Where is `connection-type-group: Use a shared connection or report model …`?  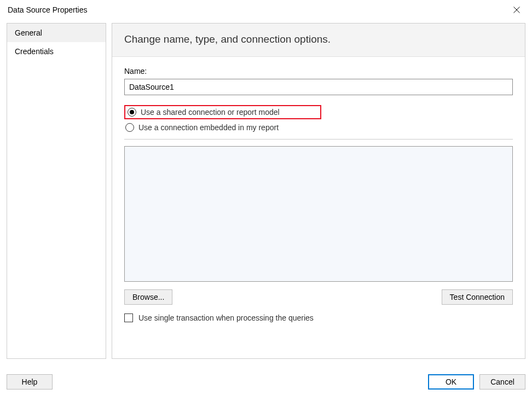 connection-type-group: Use a shared connection or report model … is located at coordinates (319, 119).